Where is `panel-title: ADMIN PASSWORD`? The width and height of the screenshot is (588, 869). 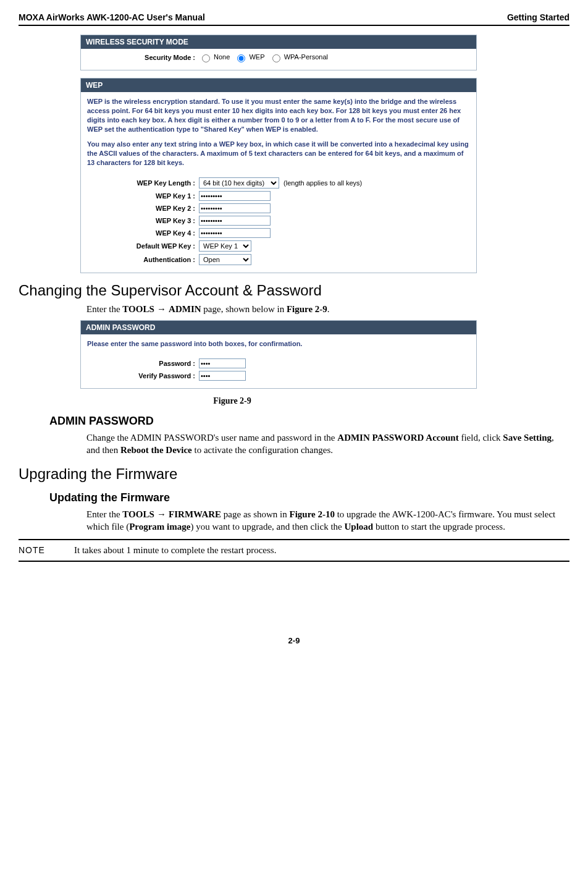 panel-title: ADMIN PASSWORD is located at coordinates (279, 328).